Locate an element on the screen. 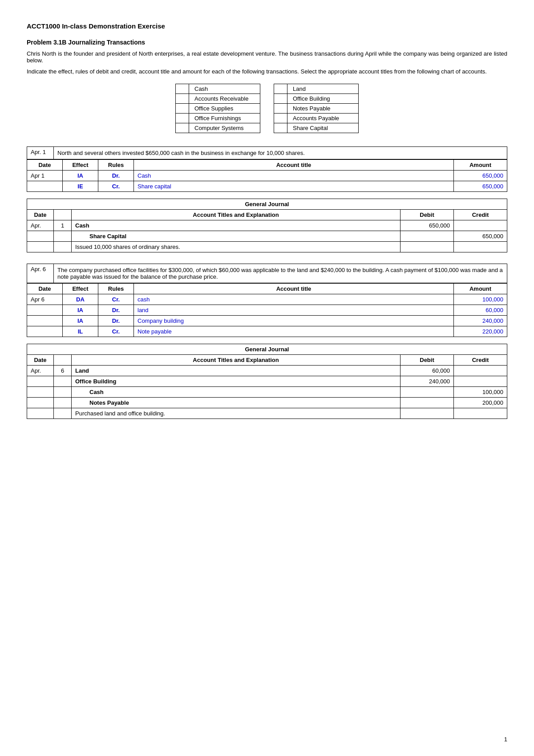 Image resolution: width=534 pixels, height=756 pixels. journal-2-title: General Journal is located at coordinates (267, 350).